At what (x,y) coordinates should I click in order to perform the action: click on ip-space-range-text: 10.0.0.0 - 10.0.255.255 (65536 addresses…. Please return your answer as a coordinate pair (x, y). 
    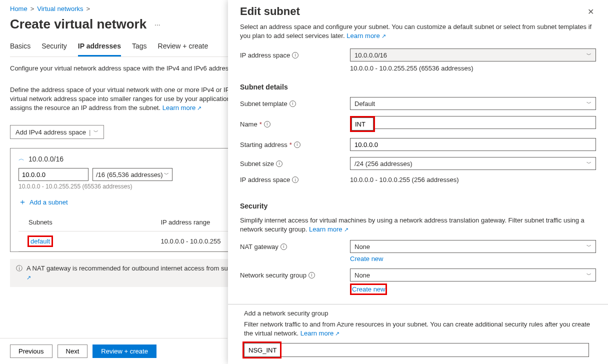
    Looking at the image, I should click on (473, 68).